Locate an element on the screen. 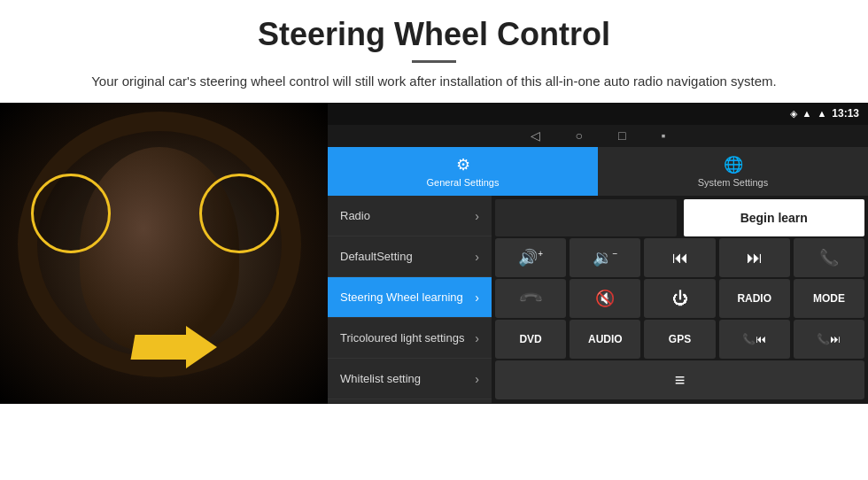  menu-tricoloured-label: Tricoloured light settings is located at coordinates (402, 338).